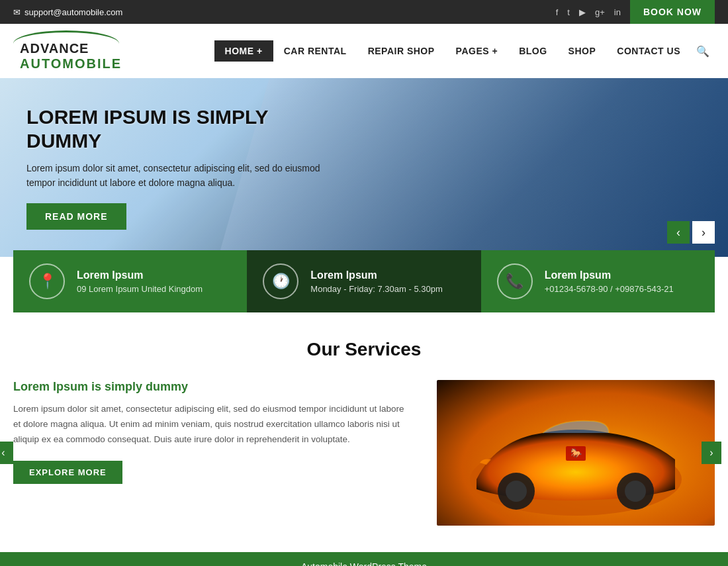 This screenshot has width=728, height=566. I want to click on services-prev-arrow: ‹, so click(7, 453).